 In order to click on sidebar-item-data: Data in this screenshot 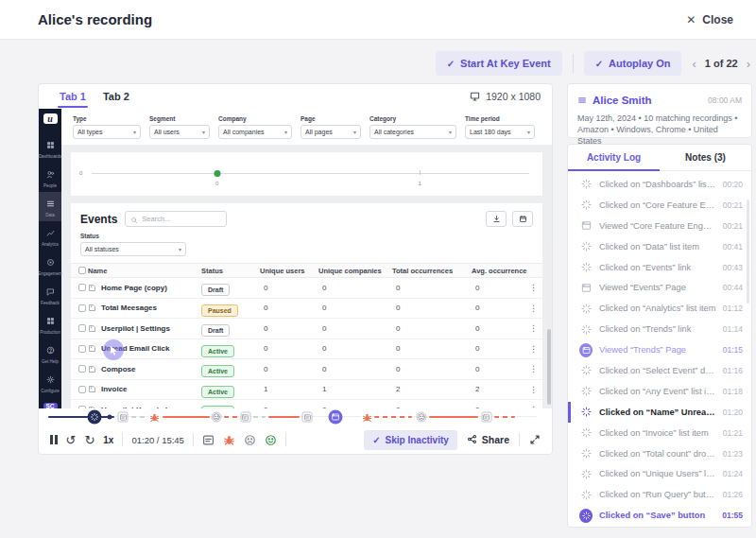, I will do `click(50, 206)`.